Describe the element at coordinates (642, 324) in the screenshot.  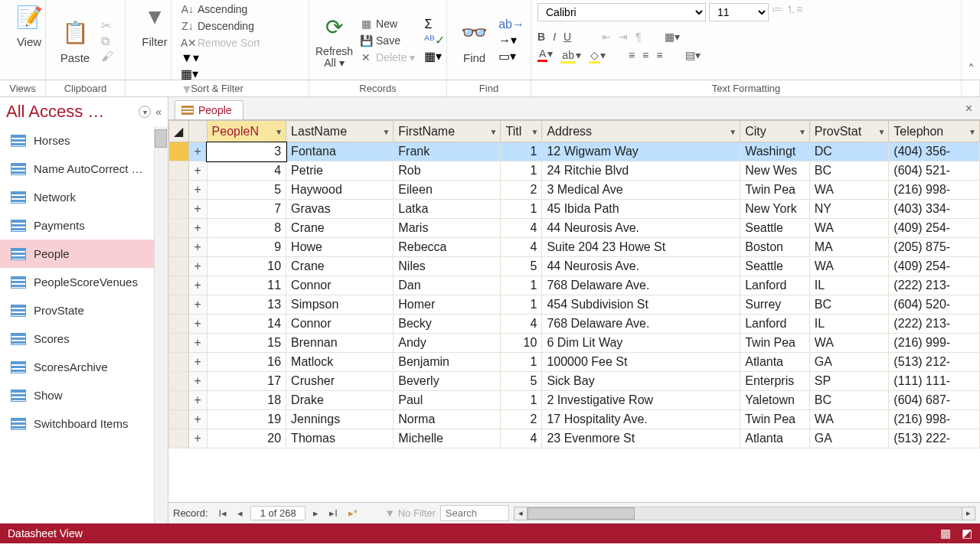
I see `cell-address: 768 Delaware Ave.` at that location.